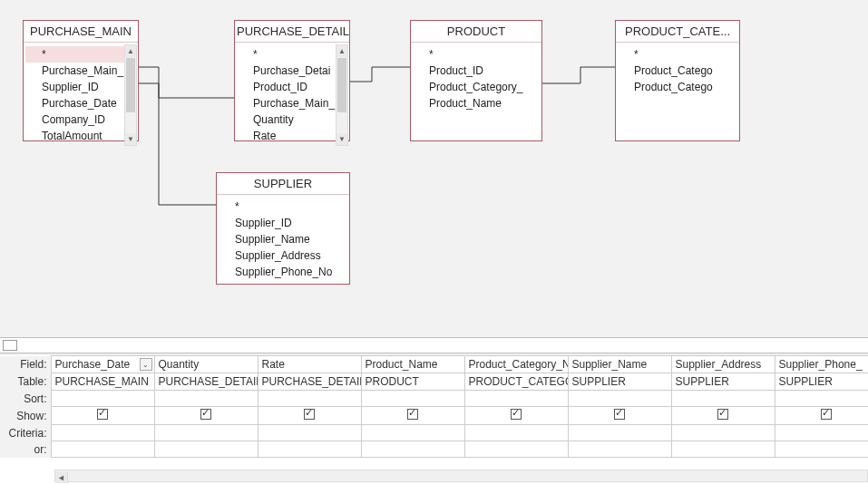 This screenshot has width=868, height=484. I want to click on grid-cell-field: Product_Category_Na, so click(516, 364).